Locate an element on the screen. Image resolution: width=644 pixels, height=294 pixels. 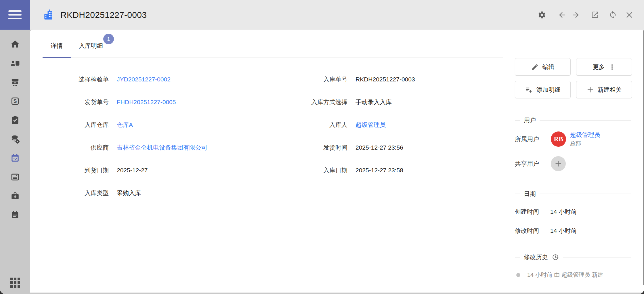
open-in-new-icon is located at coordinates (595, 15).